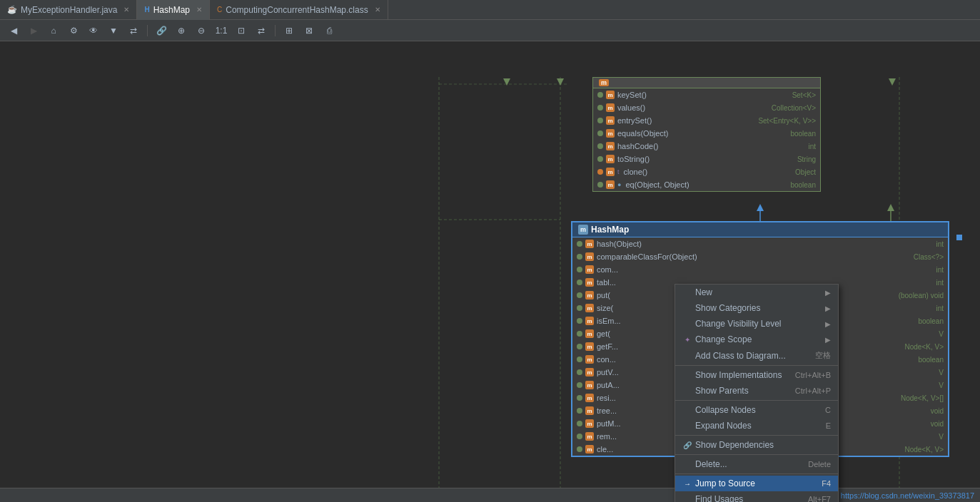  What do you see at coordinates (707, 83) in the screenshot?
I see `upper-node-header: m` at bounding box center [707, 83].